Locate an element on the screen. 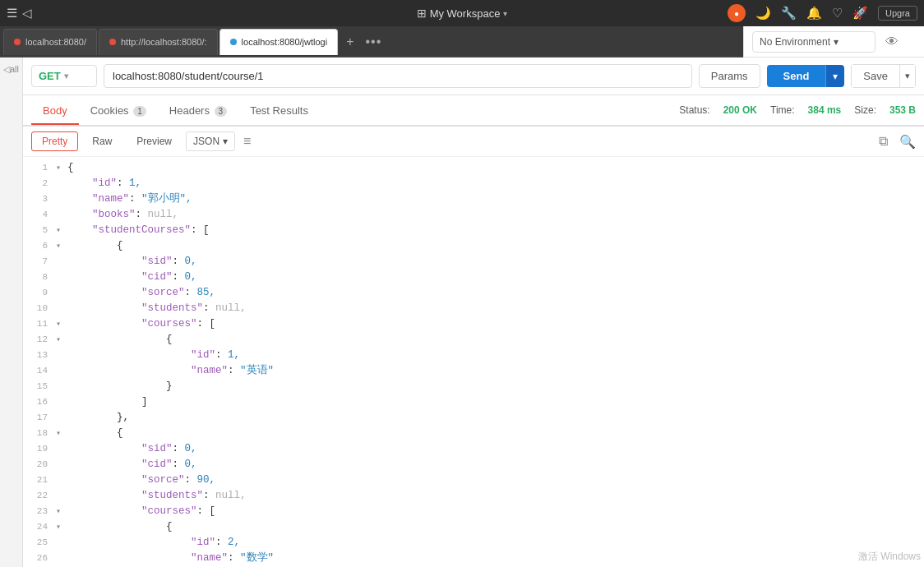 This screenshot has width=924, height=567. format-select-value: JSON is located at coordinates (206, 141).